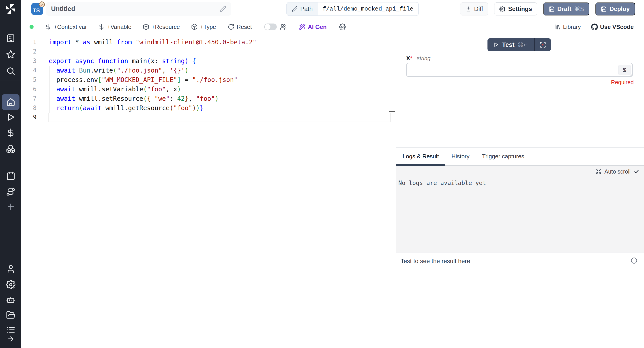  Describe the element at coordinates (10, 9) in the screenshot. I see `windmill-logo-icon` at that location.